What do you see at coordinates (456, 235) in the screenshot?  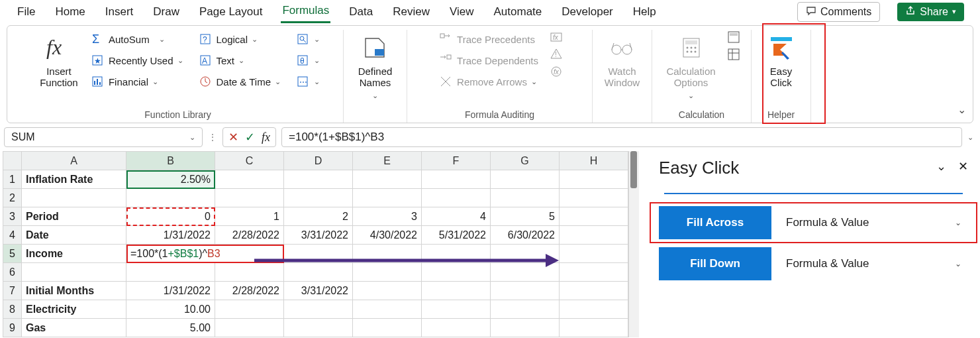 I see `cell-F4: 5/31/2022` at bounding box center [456, 235].